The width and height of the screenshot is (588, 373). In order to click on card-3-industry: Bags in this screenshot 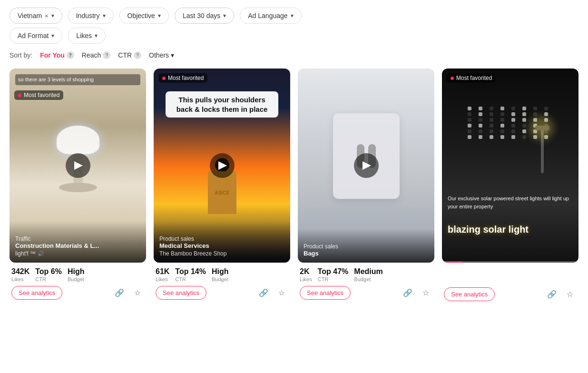, I will do `click(366, 253)`.